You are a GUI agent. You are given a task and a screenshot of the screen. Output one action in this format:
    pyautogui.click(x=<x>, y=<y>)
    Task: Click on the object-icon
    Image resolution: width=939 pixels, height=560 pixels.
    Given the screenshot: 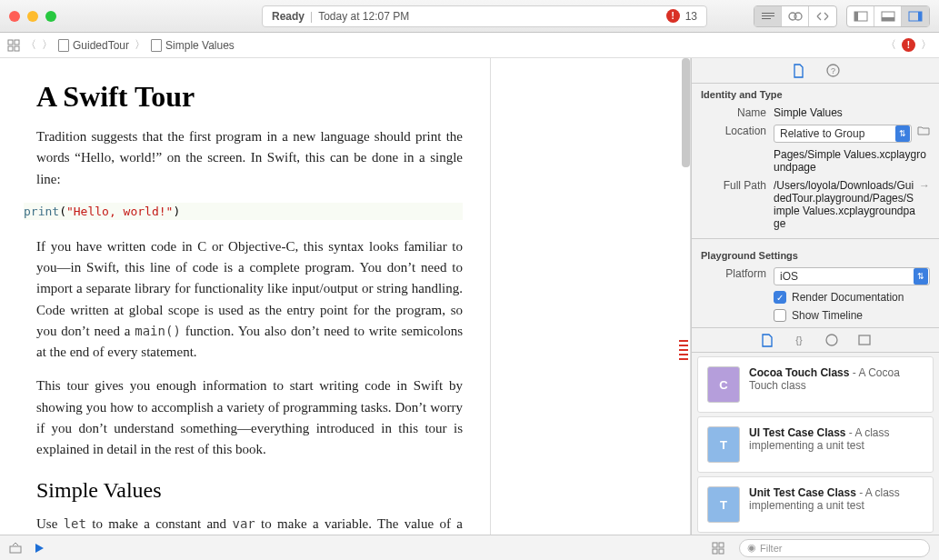 What is the action you would take?
    pyautogui.click(x=832, y=340)
    